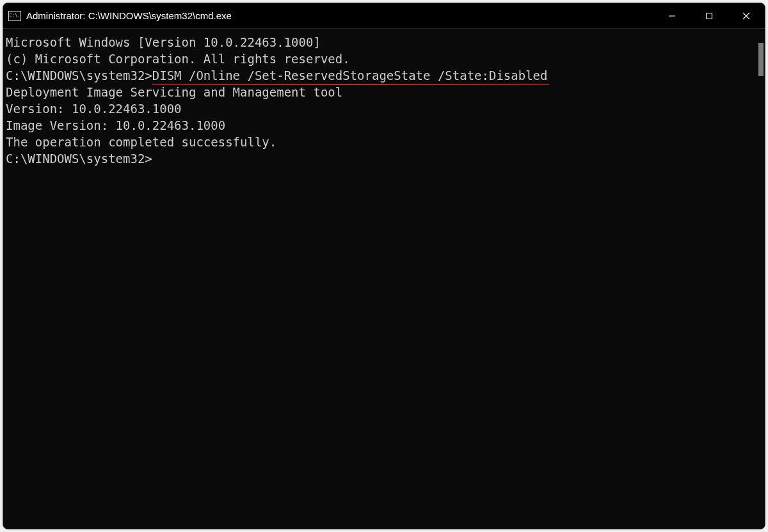  I want to click on output-line: The operation completed successfully., so click(381, 142).